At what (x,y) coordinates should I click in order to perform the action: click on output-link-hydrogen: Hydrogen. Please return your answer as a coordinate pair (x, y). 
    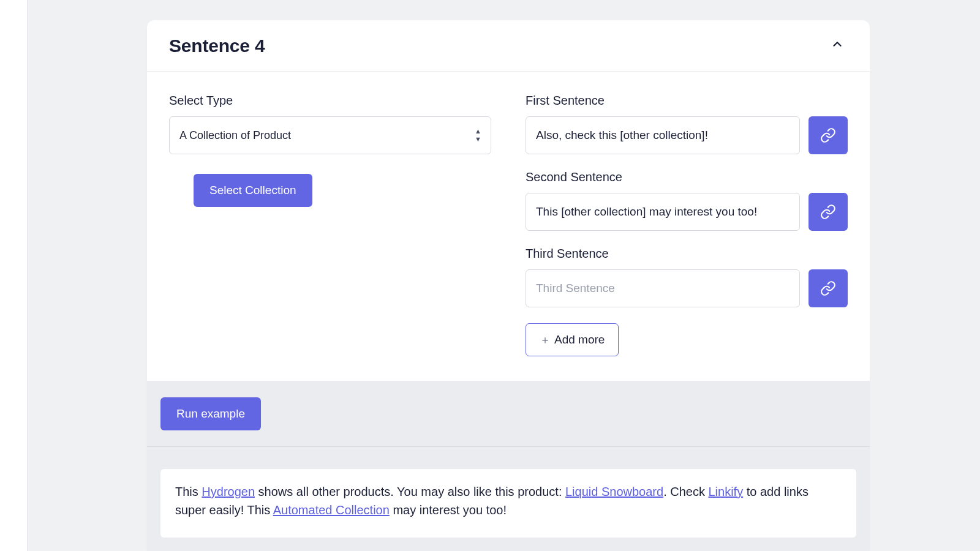
    Looking at the image, I should click on (228, 492).